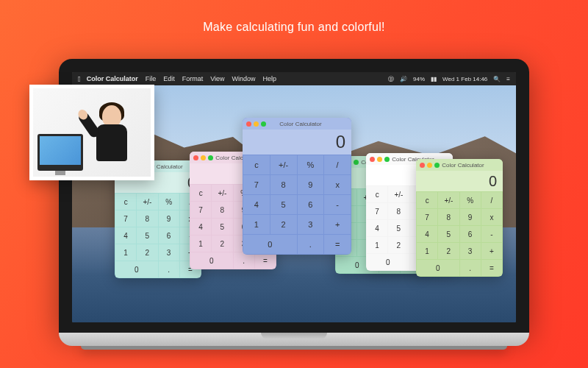 This screenshot has height=368, width=588. What do you see at coordinates (294, 347) in the screenshot?
I see `macbook-base` at bounding box center [294, 347].